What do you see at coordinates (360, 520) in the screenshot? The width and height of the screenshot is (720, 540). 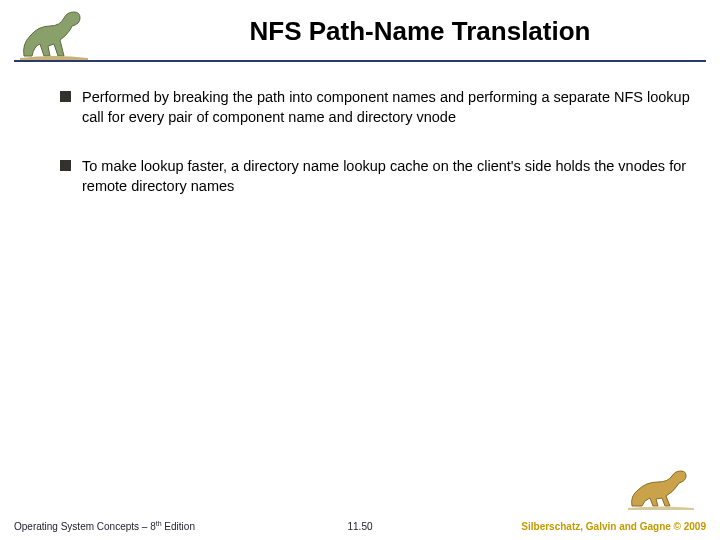 I see `footer: Operating System Concepts – 8th Edition …` at bounding box center [360, 520].